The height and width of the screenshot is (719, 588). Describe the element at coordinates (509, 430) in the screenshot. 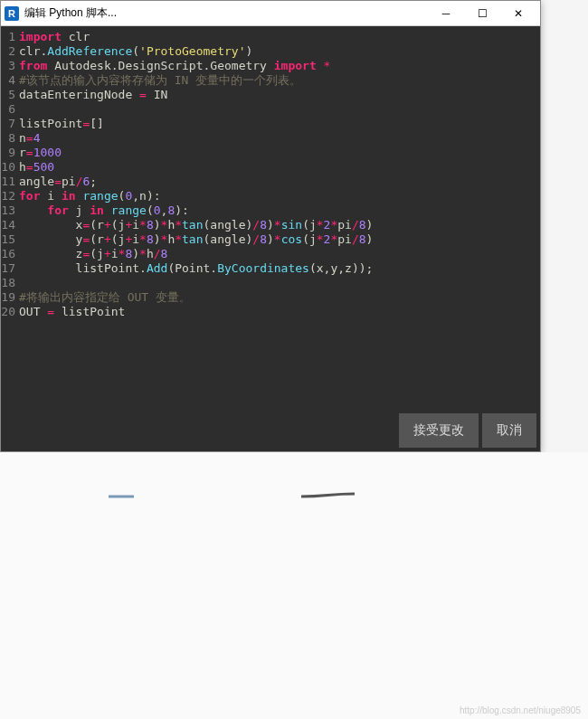

I see `cancel-button: 取消` at that location.